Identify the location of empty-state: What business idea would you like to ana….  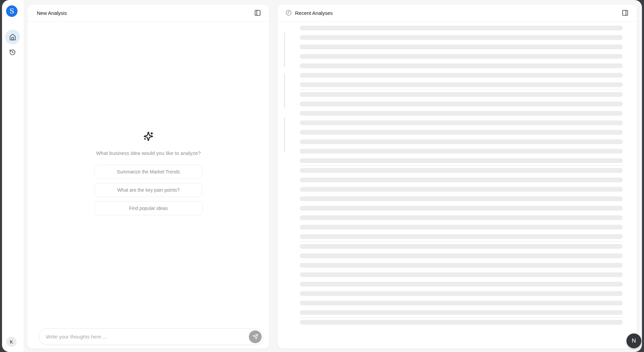
(148, 173).